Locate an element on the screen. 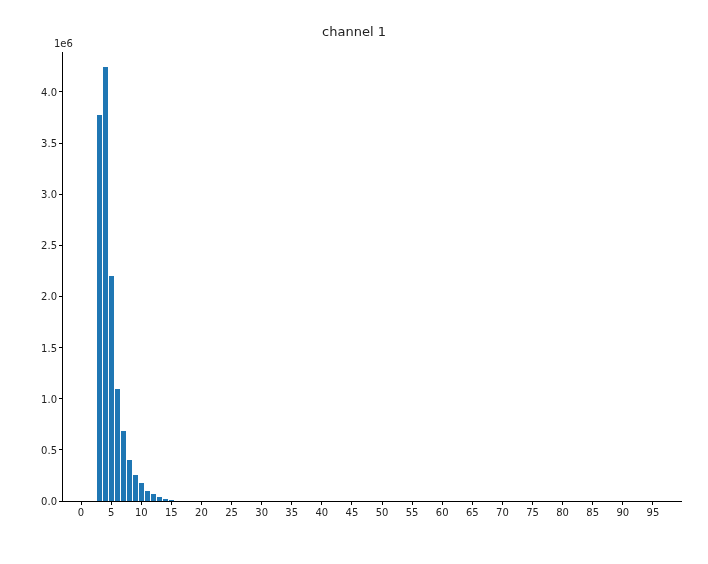 The height and width of the screenshot is (564, 708). x-tick-label: 55 is located at coordinates (412, 512).